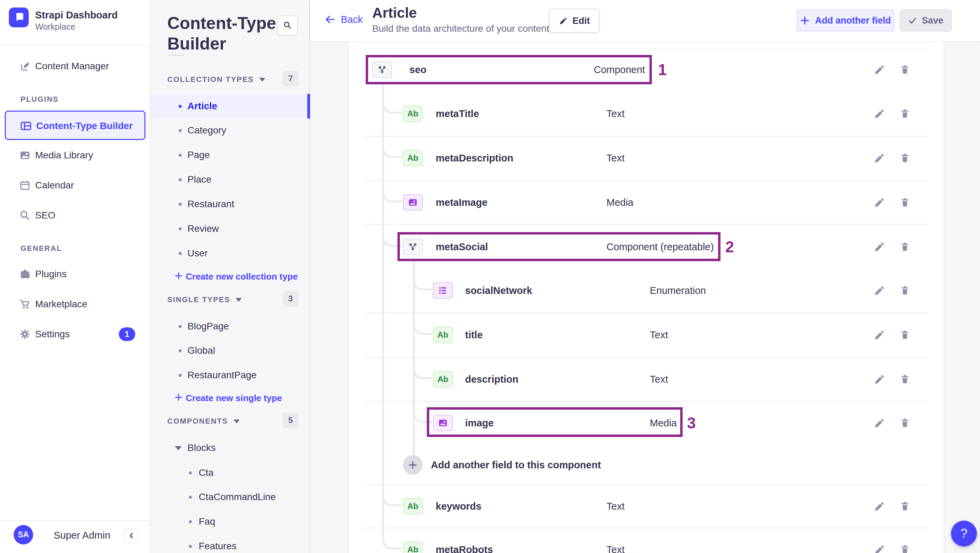 This screenshot has width=980, height=553. Describe the element at coordinates (205, 300) in the screenshot. I see `single-types-toggle: SINGLE TYPES` at that location.